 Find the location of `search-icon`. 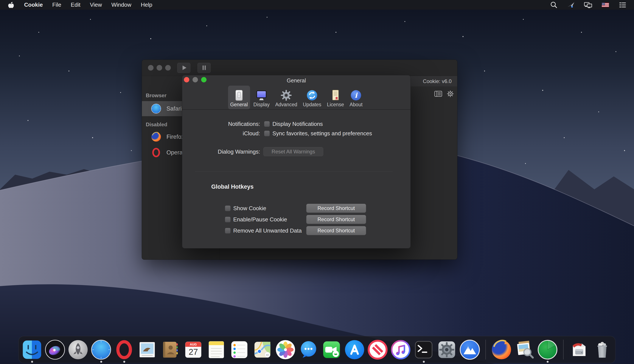

search-icon is located at coordinates (554, 5).